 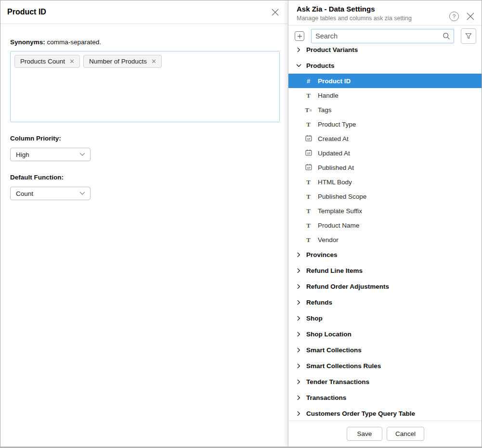 What do you see at coordinates (385, 110) in the screenshot?
I see `tree-column-row: T≡Tags` at bounding box center [385, 110].